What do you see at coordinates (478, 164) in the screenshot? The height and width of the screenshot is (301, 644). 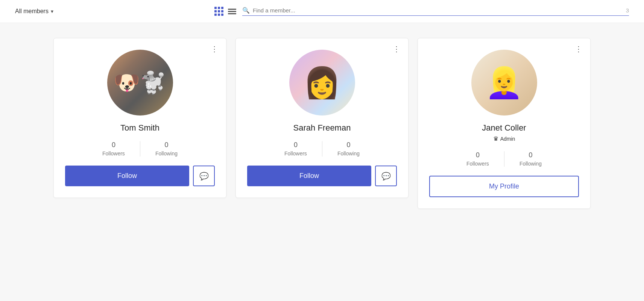 I see `followers-label-janet-coller: Followers` at bounding box center [478, 164].